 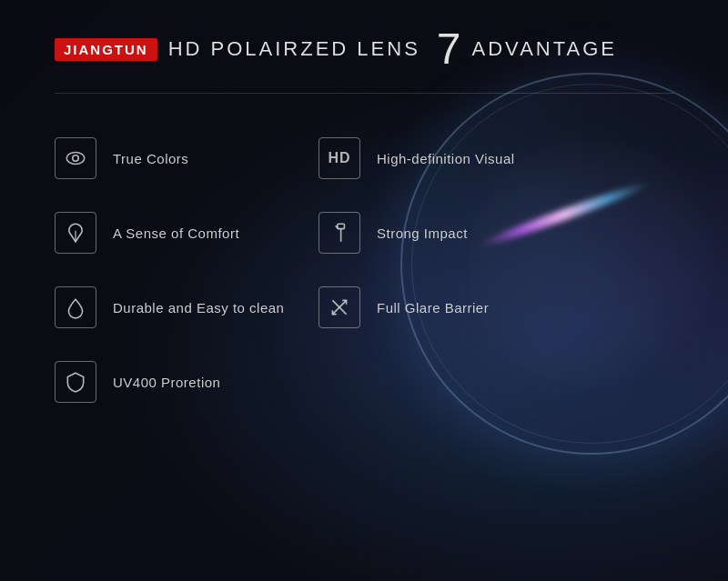 What do you see at coordinates (450, 49) in the screenshot?
I see `number-display: 7` at bounding box center [450, 49].